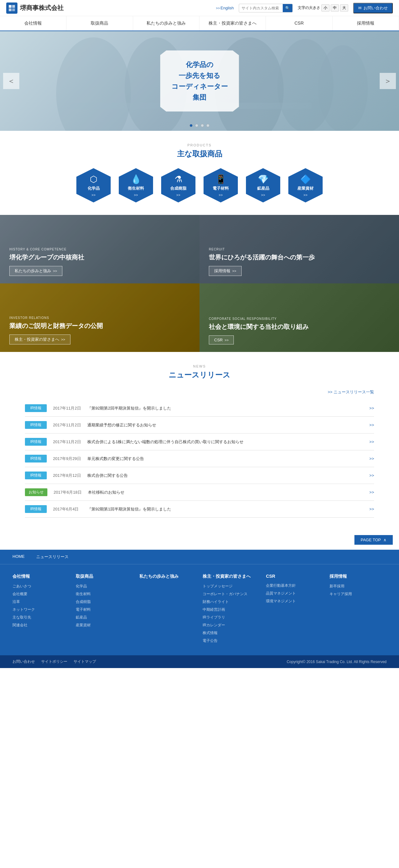  Describe the element at coordinates (24, 662) in the screenshot. I see `footer-link-0: お問い合わせ` at that location.